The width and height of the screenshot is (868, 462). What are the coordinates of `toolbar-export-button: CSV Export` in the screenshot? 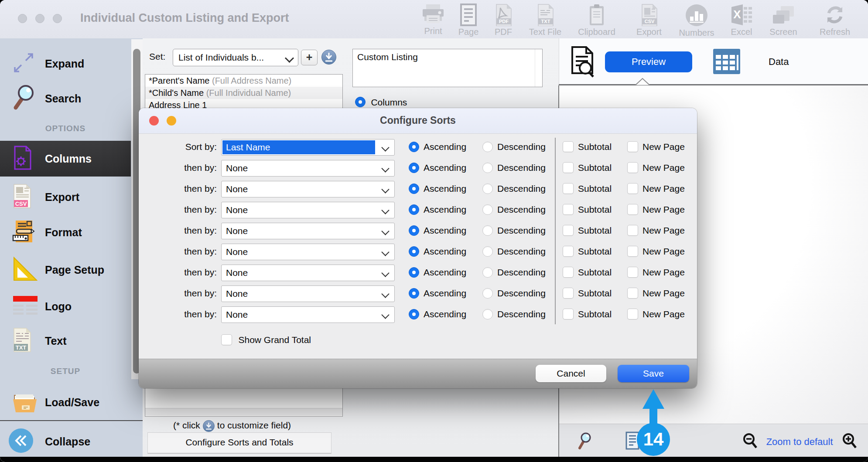 It's located at (649, 20).